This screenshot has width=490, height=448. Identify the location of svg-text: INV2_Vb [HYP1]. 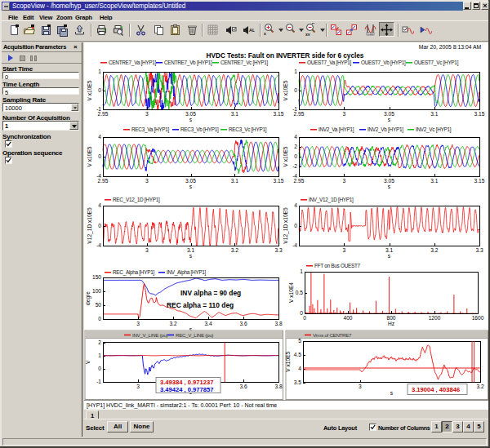
(385, 130).